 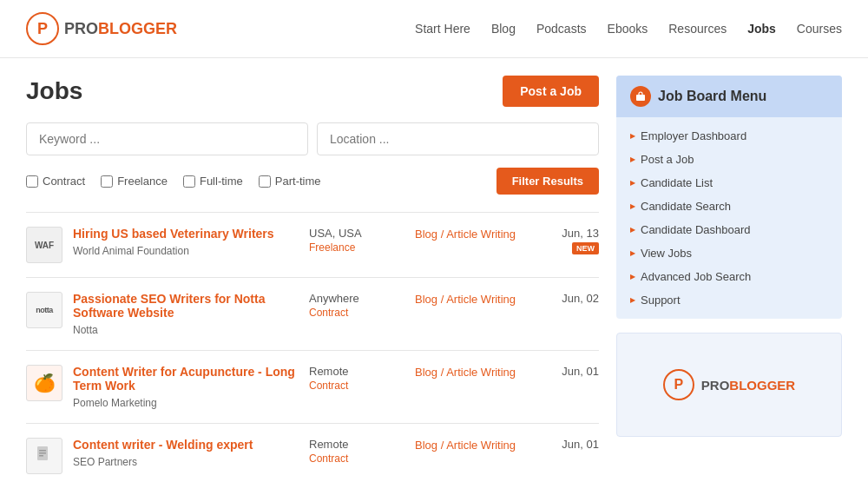 What do you see at coordinates (548, 181) in the screenshot?
I see `filter-results-button: Filter Results` at bounding box center [548, 181].